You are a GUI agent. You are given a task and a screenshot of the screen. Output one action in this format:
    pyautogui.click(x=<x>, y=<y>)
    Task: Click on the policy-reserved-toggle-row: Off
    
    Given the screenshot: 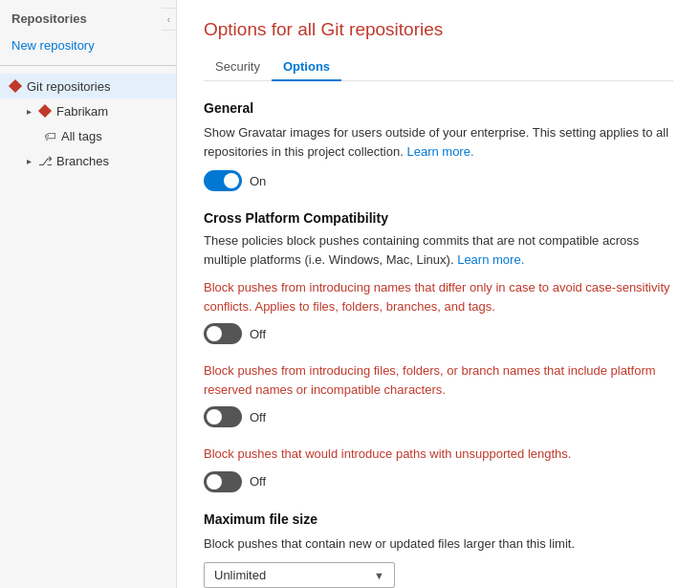 What is the action you would take?
    pyautogui.click(x=438, y=417)
    